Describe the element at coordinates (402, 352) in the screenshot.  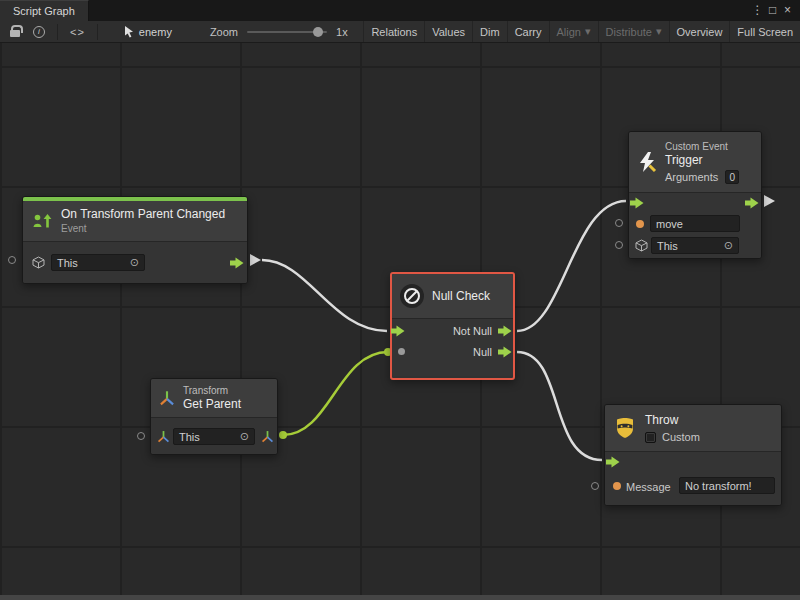
I see `value-input-port-dot` at that location.